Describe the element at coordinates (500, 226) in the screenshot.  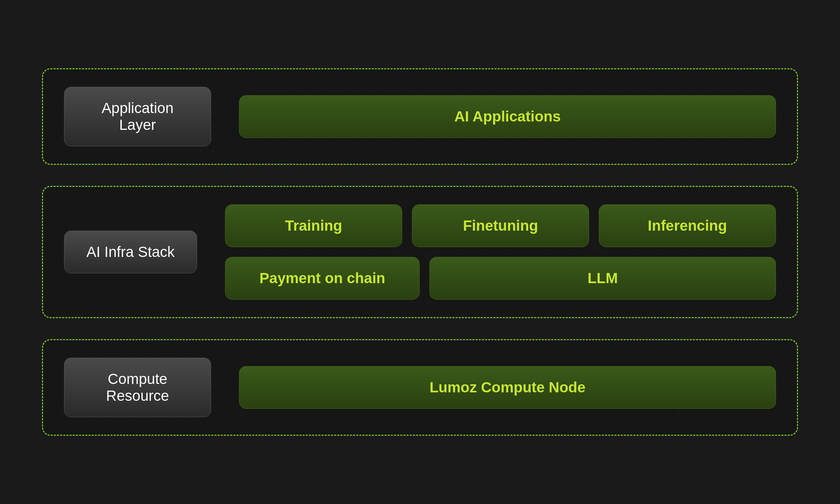
I see `infra-row-1: Training Finetuning Inferencing` at that location.